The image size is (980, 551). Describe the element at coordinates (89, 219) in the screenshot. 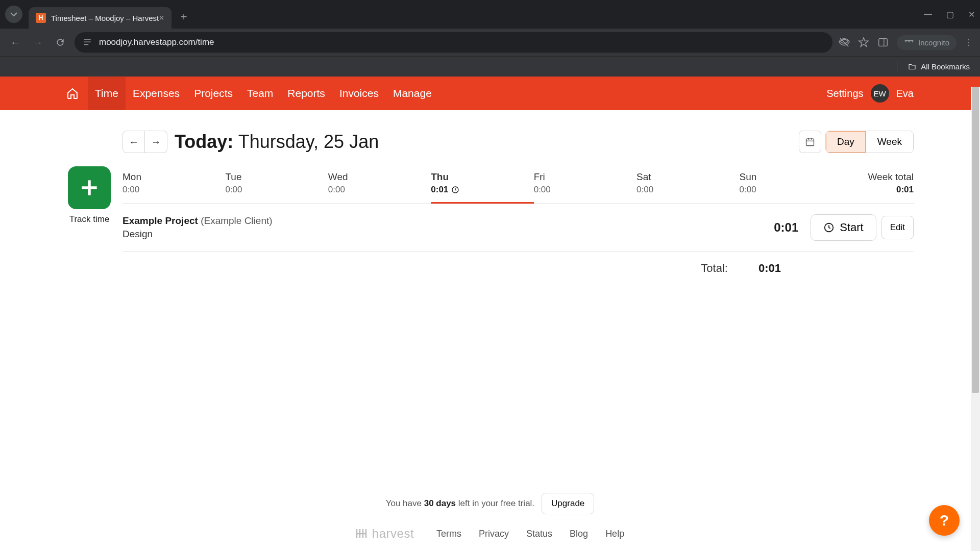

I see `track-time-label: Track time` at that location.